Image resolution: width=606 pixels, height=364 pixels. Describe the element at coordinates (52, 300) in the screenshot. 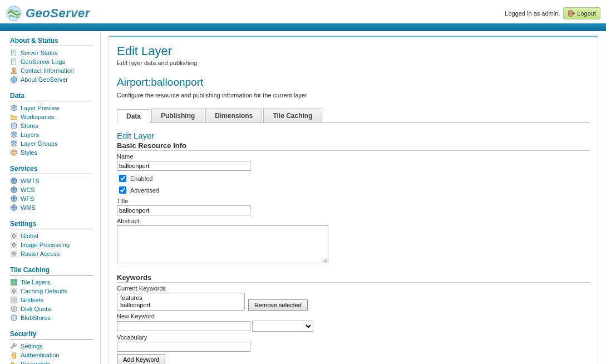

I see `sidebar-item-tile-2: Gridsets` at that location.